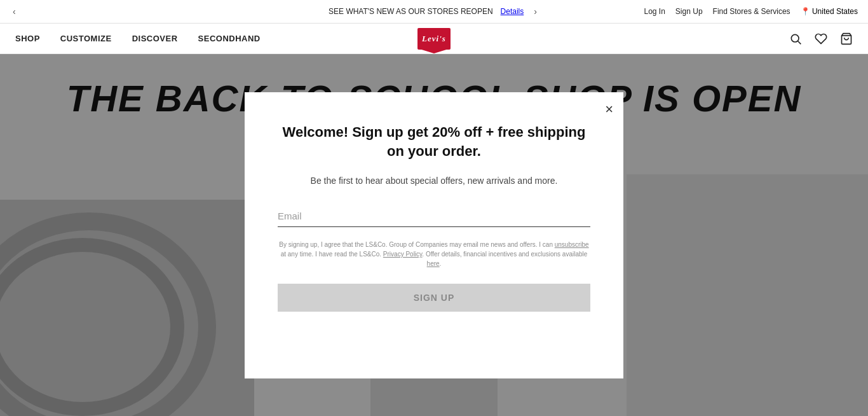  What do you see at coordinates (835, 11) in the screenshot?
I see `country-label: United States` at bounding box center [835, 11].